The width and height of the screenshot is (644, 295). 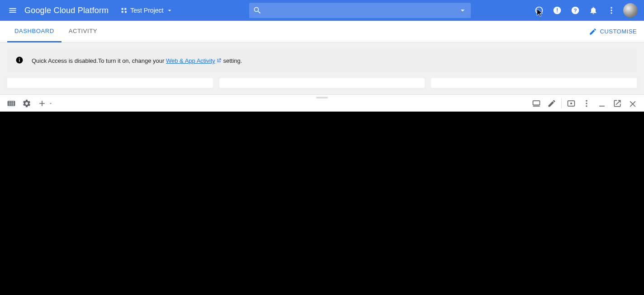 What do you see at coordinates (34, 32) in the screenshot?
I see `tab-dashboard: DASHBOARD` at bounding box center [34, 32].